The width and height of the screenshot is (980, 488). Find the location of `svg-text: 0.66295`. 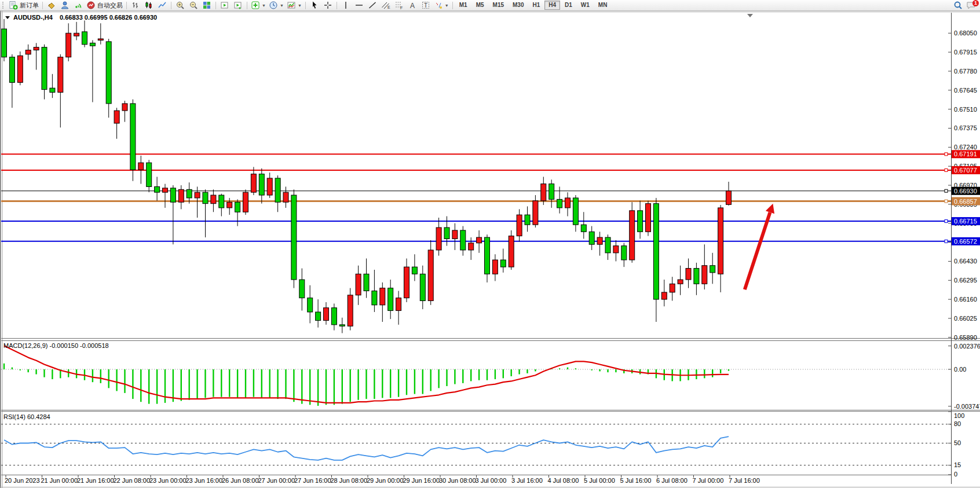

svg-text: 0.66295 is located at coordinates (966, 280).